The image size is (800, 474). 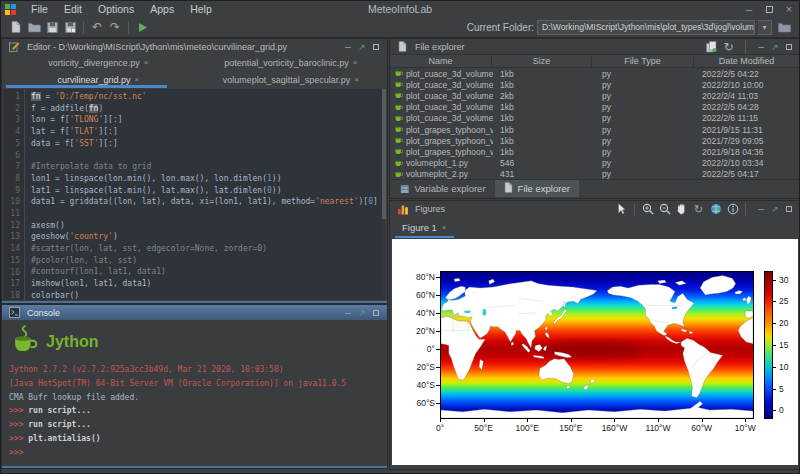 What do you see at coordinates (34, 27) in the screenshot?
I see `open-folder-icon` at bounding box center [34, 27].